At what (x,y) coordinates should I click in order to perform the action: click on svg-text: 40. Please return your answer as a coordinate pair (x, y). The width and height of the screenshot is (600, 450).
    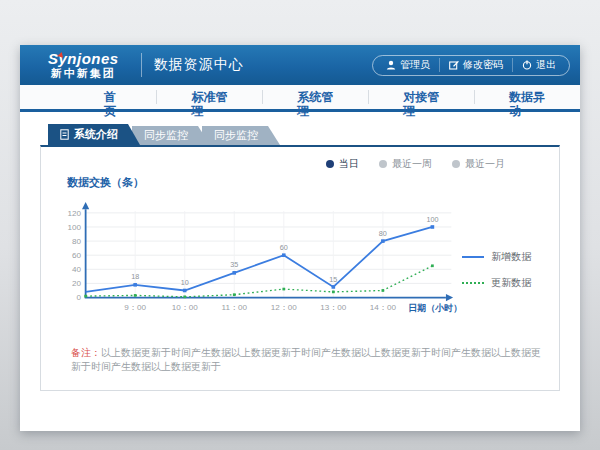
    Looking at the image, I should click on (77, 270).